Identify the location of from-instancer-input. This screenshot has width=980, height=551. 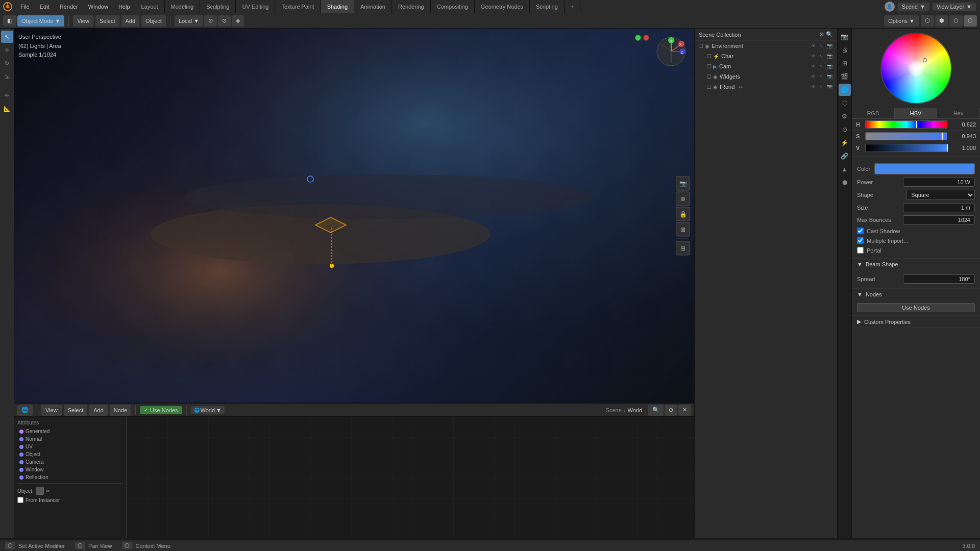
(20, 500).